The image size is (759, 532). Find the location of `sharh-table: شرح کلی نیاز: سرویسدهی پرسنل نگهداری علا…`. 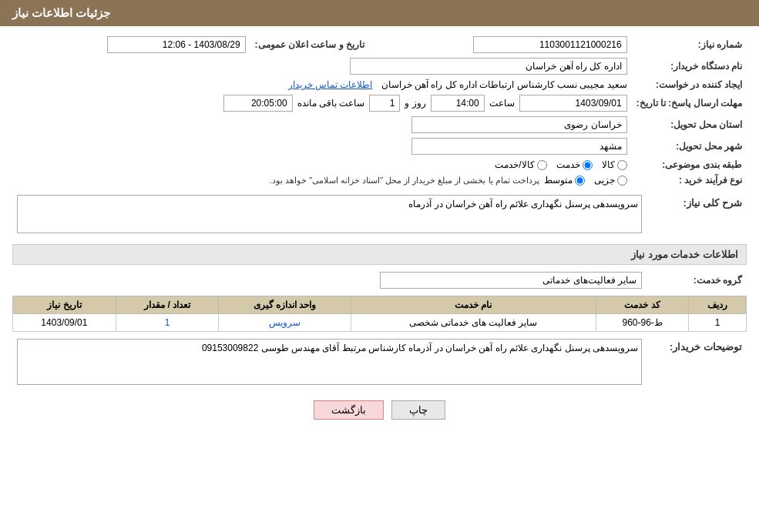

sharh-table: شرح کلی نیاز: سرویسدهی پرسنل نگهداری علا… is located at coordinates (379, 216).